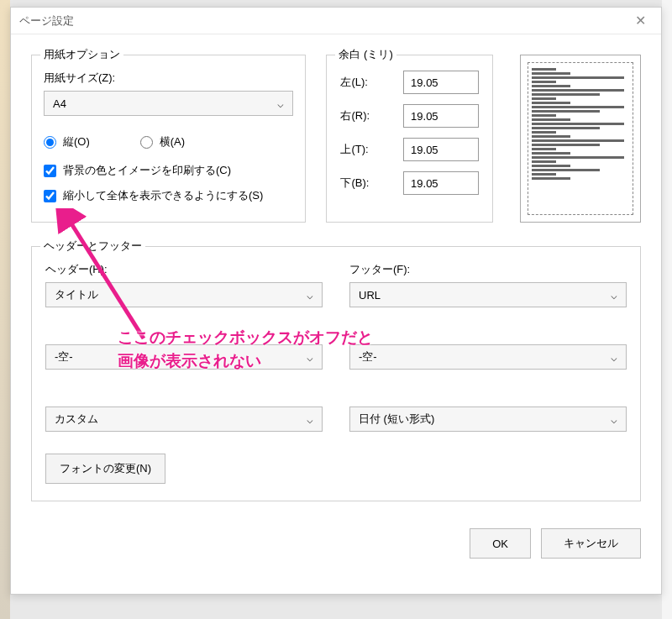 Image resolution: width=672 pixels, height=619 pixels. I want to click on paper-size-label: 用紙サイズ(Z):, so click(168, 78).